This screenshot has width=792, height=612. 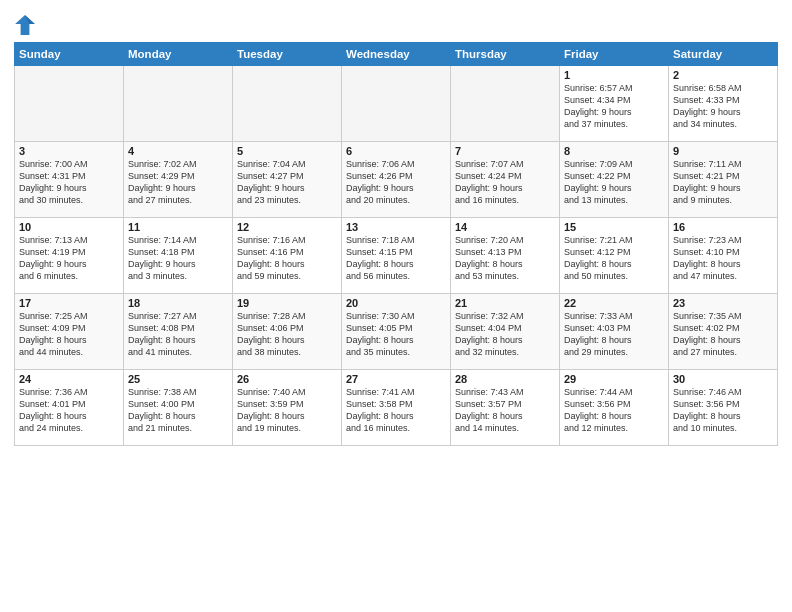 What do you see at coordinates (614, 408) in the screenshot?
I see `calendar-cell: 29Sunrise: 7:44 AM Sunset: 3:56 PM Dayli…` at bounding box center [614, 408].